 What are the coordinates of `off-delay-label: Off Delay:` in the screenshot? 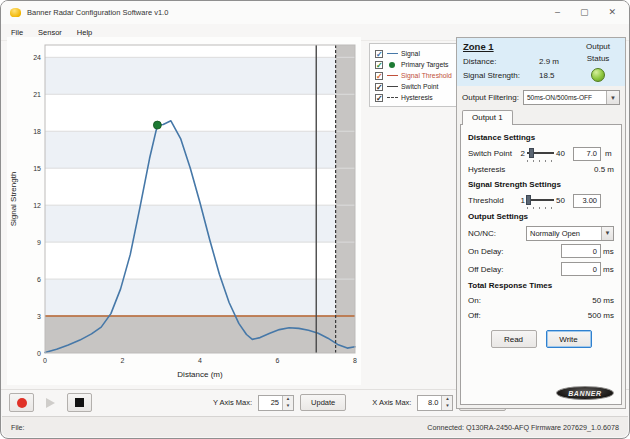 It's located at (514, 270).